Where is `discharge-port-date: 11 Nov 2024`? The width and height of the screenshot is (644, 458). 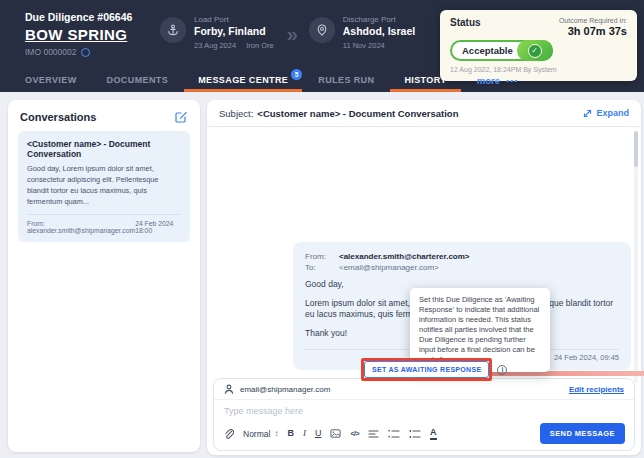 discharge-port-date: 11 Nov 2024 is located at coordinates (364, 46).